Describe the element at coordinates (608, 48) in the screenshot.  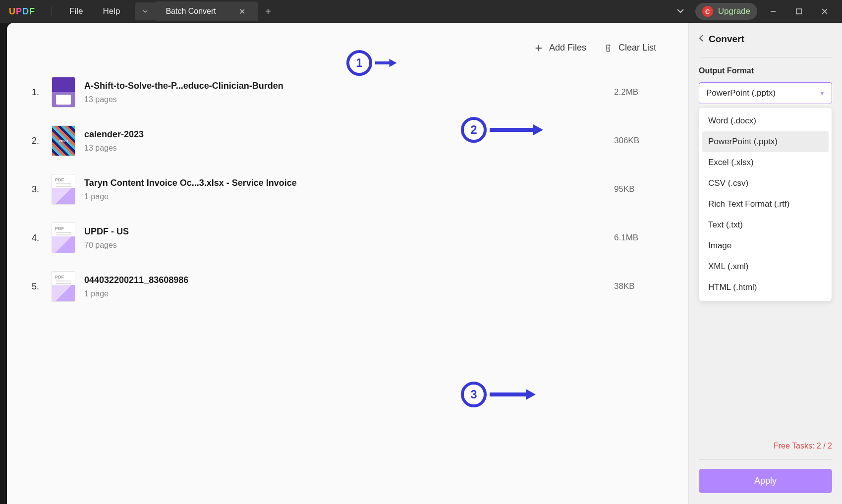
I see `trash-icon` at that location.